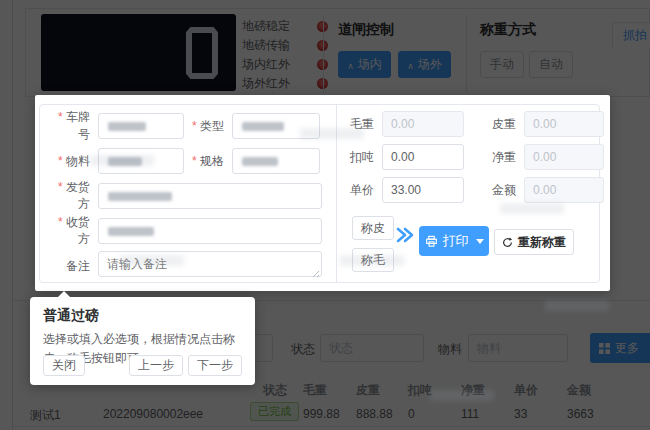 The height and width of the screenshot is (430, 650). I want to click on popover-arrow-icon, so click(64, 294).